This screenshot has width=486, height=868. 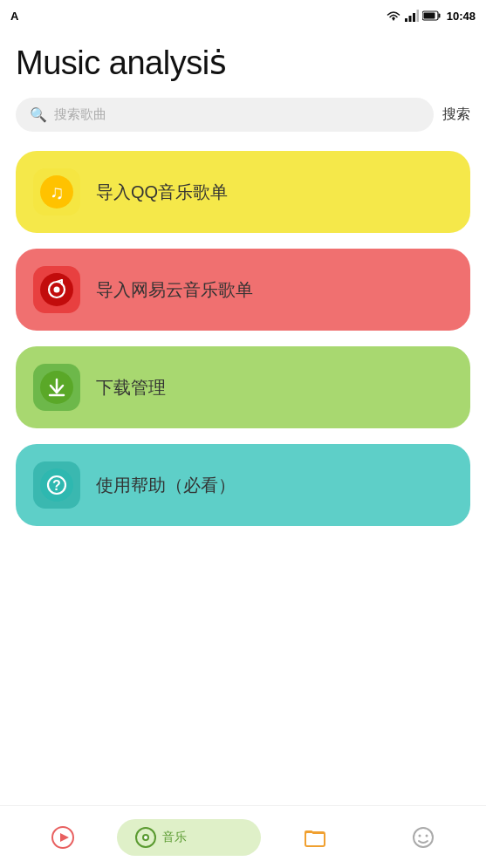 What do you see at coordinates (432, 16) in the screenshot?
I see `battery-icon` at bounding box center [432, 16].